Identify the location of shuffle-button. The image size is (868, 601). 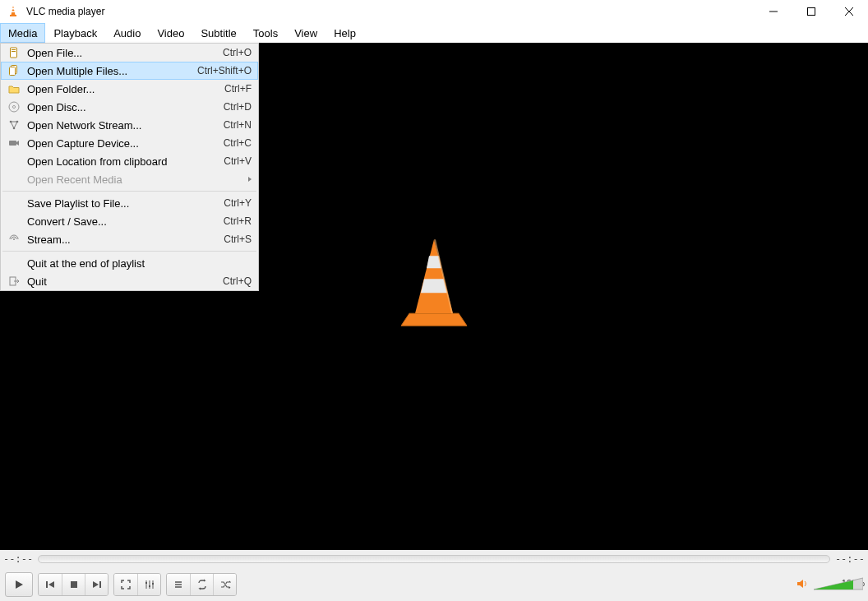
(224, 585).